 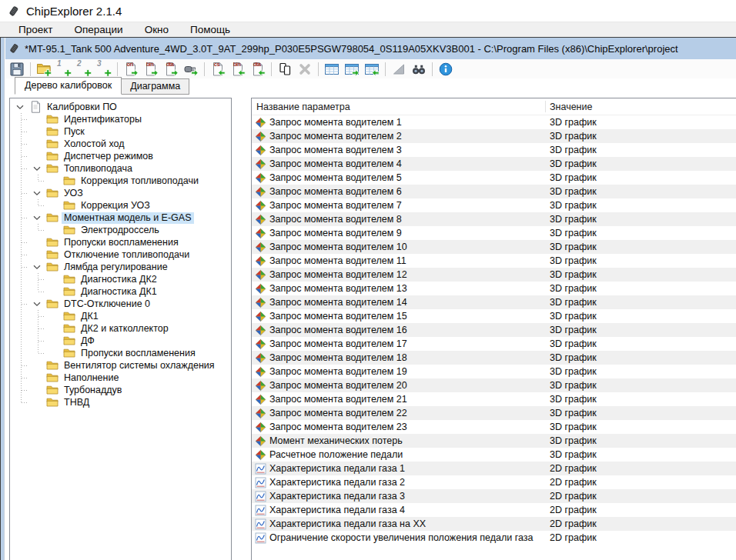 I want to click on tree-item-label: Коррекция топливоподачи, so click(x=140, y=182).